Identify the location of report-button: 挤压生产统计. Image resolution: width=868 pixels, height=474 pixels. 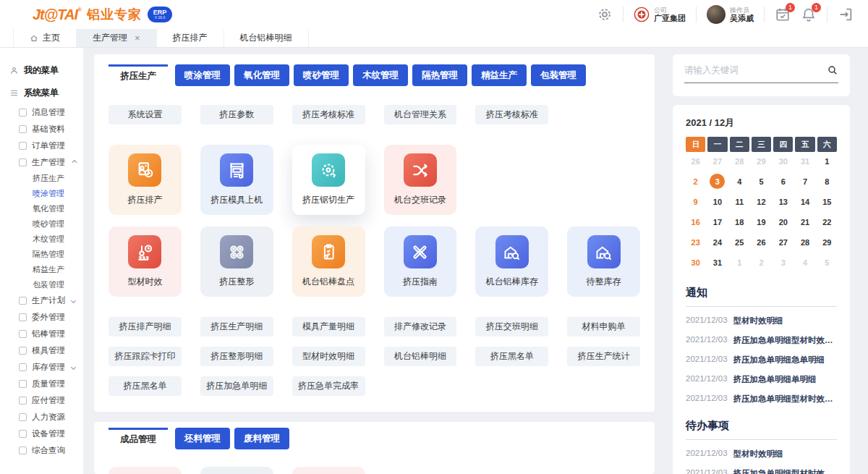
(603, 356).